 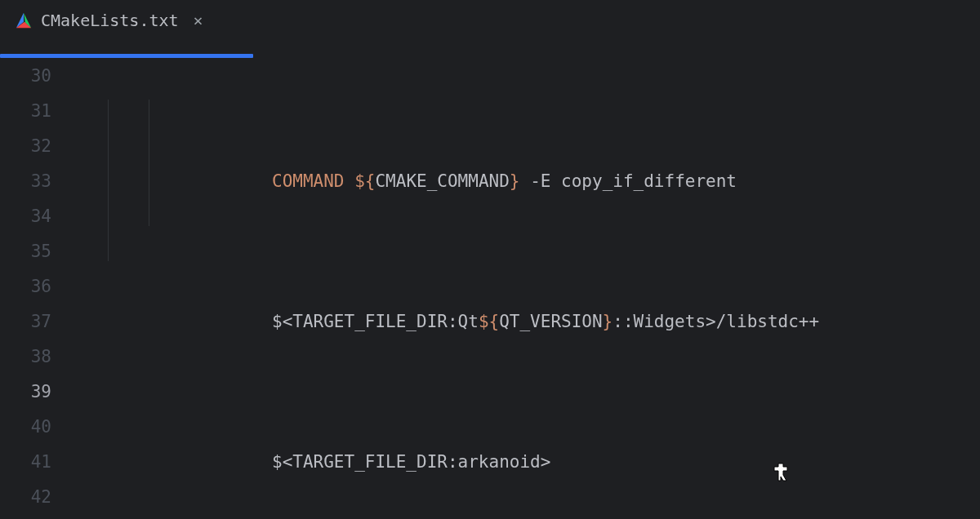 I want to click on tab-active-indicator, so click(x=127, y=55).